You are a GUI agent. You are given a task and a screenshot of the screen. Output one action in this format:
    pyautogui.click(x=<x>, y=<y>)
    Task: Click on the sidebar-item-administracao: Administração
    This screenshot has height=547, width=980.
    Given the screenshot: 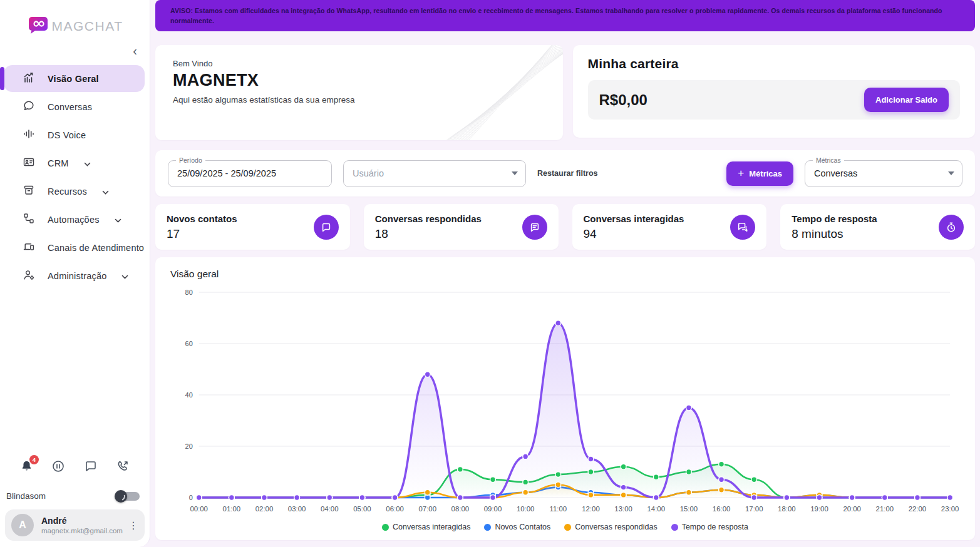 What is the action you would take?
    pyautogui.click(x=74, y=275)
    